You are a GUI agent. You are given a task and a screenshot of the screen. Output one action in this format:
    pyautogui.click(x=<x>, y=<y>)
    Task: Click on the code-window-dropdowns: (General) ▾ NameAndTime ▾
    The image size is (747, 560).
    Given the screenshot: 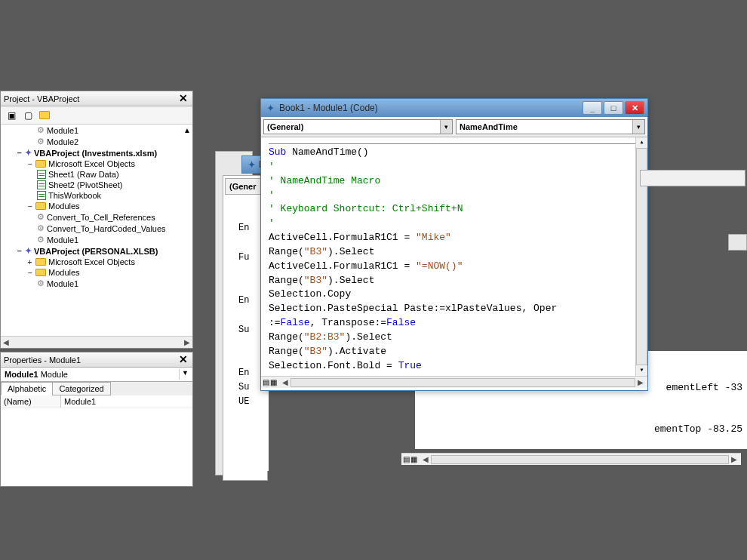 What is the action you would take?
    pyautogui.click(x=454, y=127)
    